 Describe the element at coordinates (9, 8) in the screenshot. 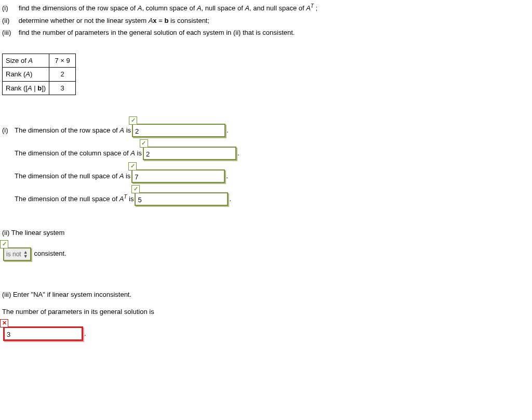

I see `roman-i: (i)` at that location.